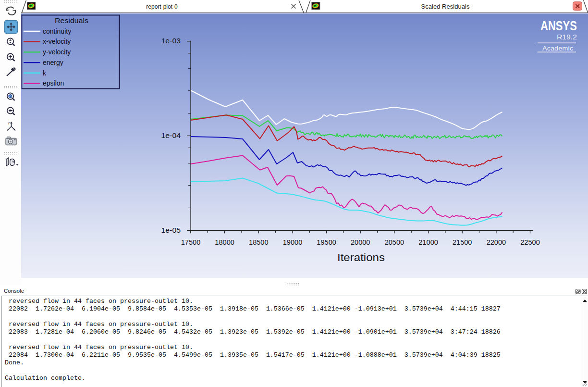  Describe the element at coordinates (225, 242) in the screenshot. I see `svg-text: 18000` at that location.